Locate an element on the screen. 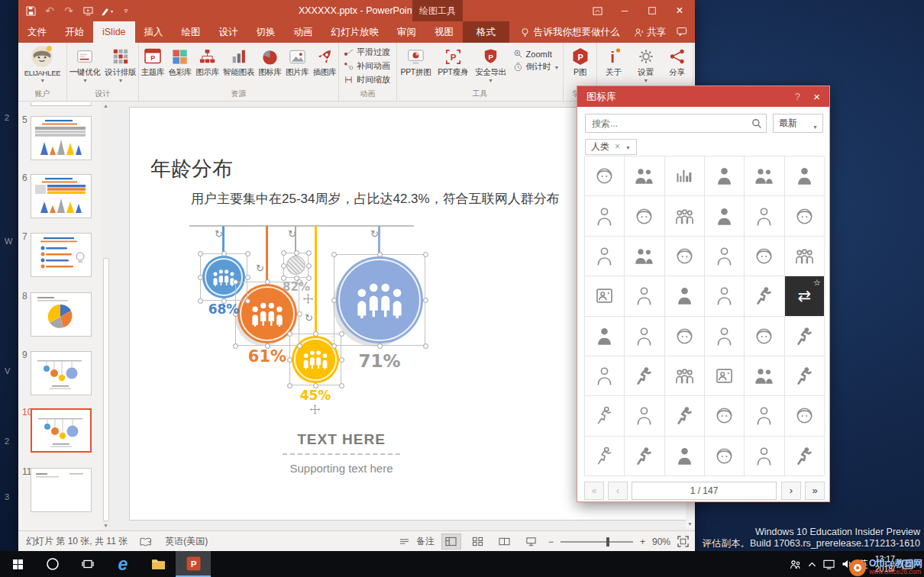 The width and height of the screenshot is (924, 577). ribbon-button-插图库: 插图库 is located at coordinates (325, 61).